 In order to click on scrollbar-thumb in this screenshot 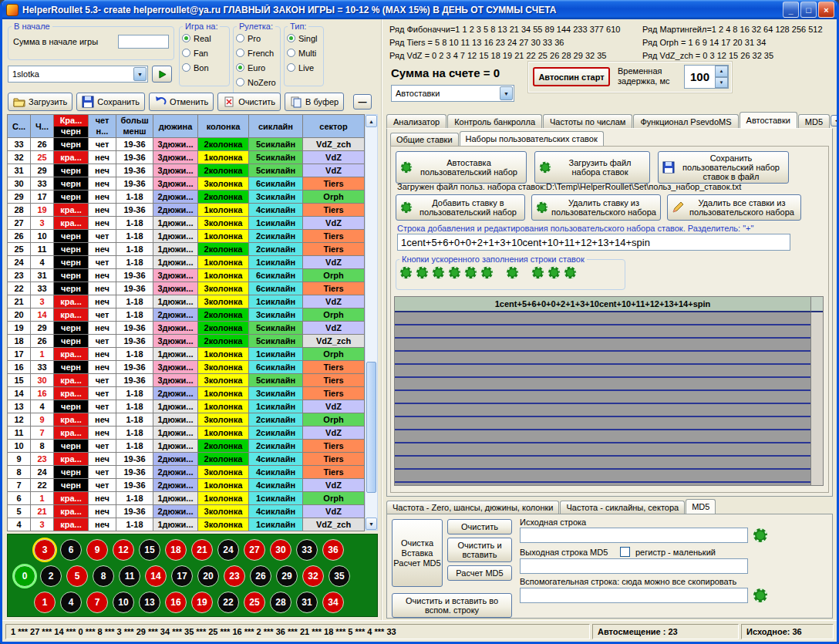, I will do `click(372, 427)`.